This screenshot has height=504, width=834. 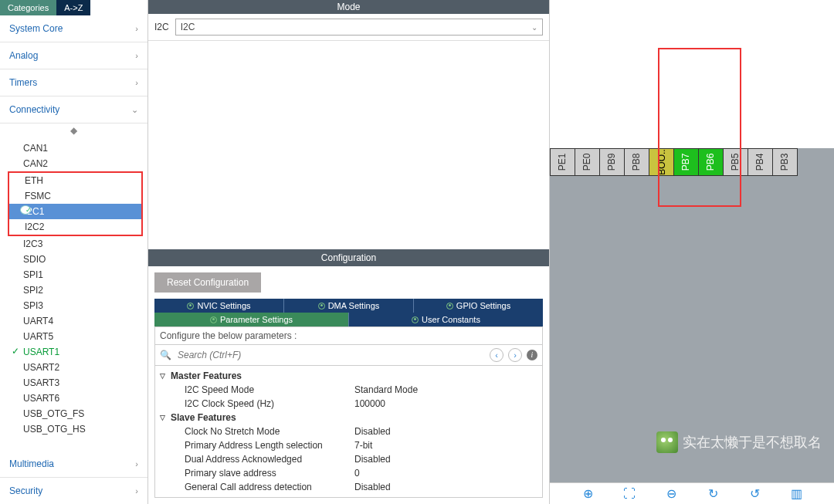 What do you see at coordinates (23, 56) in the screenshot?
I see `group-label: Analog` at bounding box center [23, 56].